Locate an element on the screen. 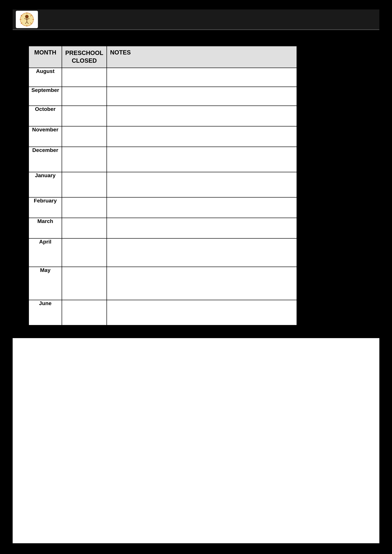 The image size is (392, 554). notes-cell-february is located at coordinates (202, 208).